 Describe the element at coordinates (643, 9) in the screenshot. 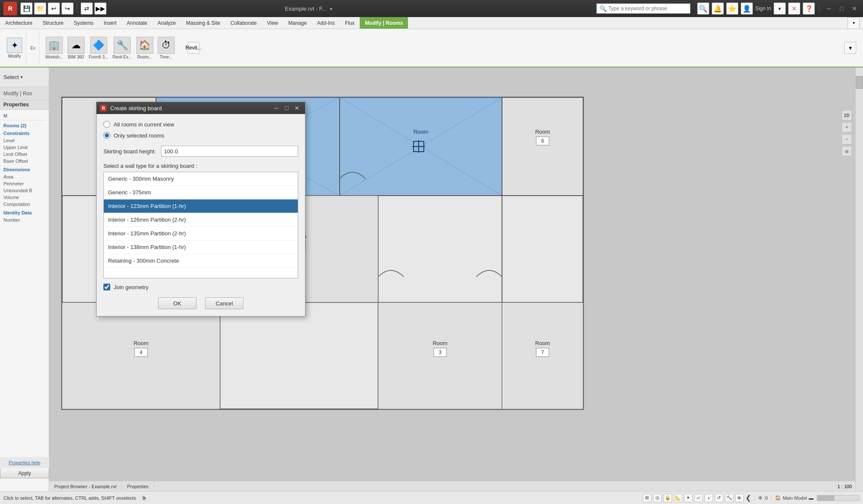

I see `search-box: 🔍` at that location.